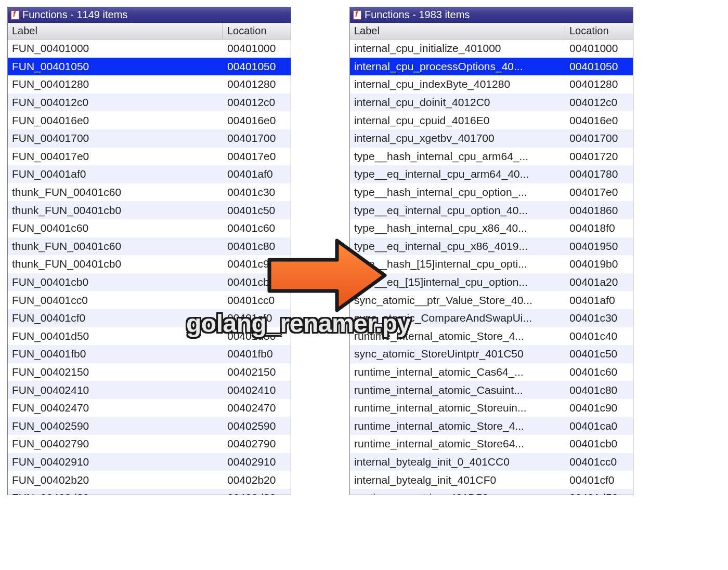 This screenshot has width=728, height=570. Describe the element at coordinates (115, 228) in the screenshot. I see `cell-label: FUN_00401c60` at that location.